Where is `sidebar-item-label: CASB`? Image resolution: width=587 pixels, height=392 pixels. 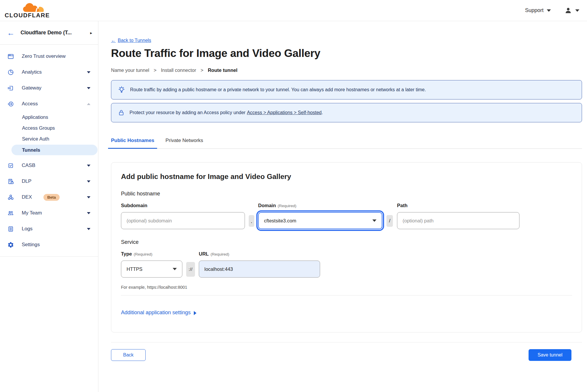
sidebar-item-label: CASB is located at coordinates (28, 165).